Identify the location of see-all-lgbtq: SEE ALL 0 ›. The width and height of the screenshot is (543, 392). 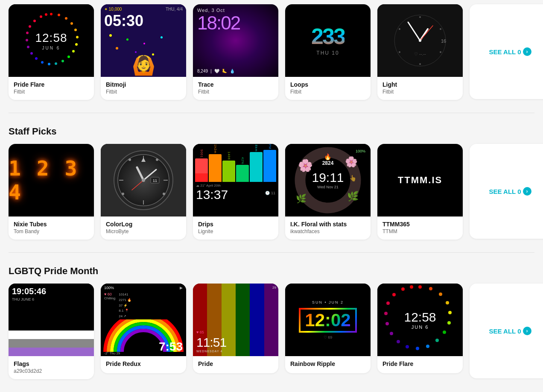
(506, 331).